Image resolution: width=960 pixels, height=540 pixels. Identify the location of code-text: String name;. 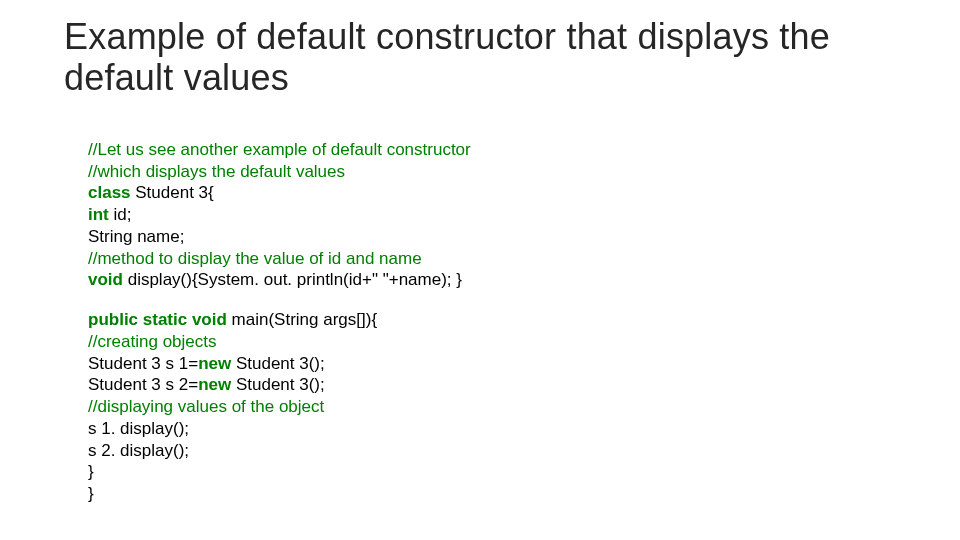
(136, 236).